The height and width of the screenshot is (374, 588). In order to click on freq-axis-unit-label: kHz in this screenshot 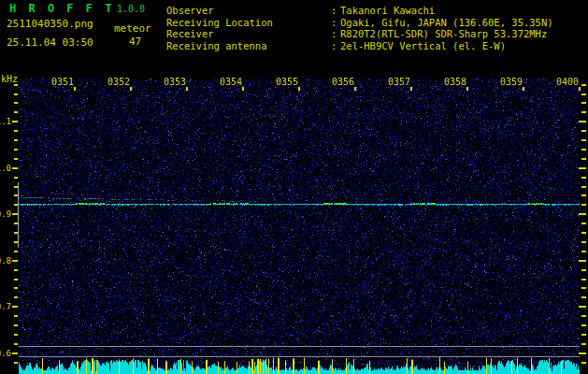, I will do `click(9, 79)`.